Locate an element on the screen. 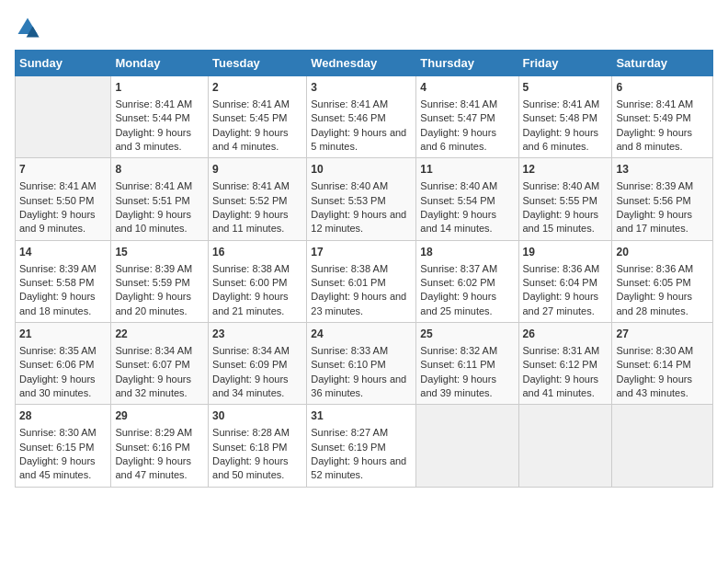 The height and width of the screenshot is (563, 728). day-info: 5 Sunrise: 8:41 AM Sunset: 5:48 PM Dayli… is located at coordinates (566, 117).